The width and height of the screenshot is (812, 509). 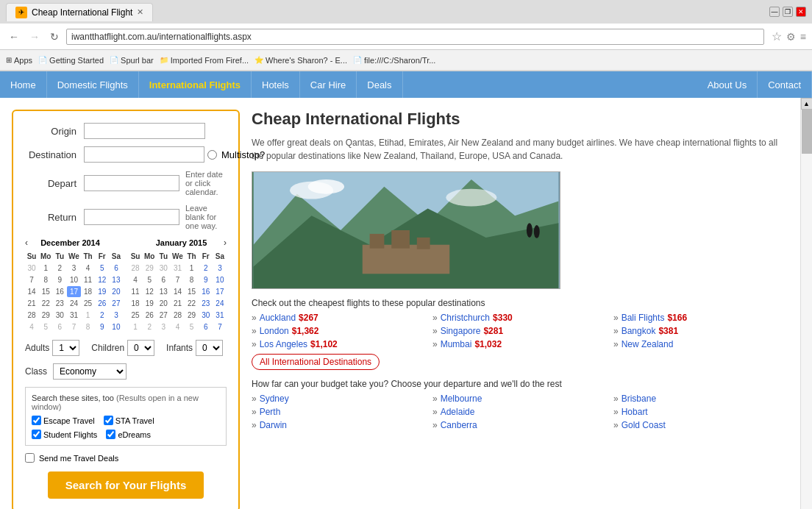 What do you see at coordinates (801, 12) in the screenshot?
I see `close-btn: ✕` at bounding box center [801, 12].